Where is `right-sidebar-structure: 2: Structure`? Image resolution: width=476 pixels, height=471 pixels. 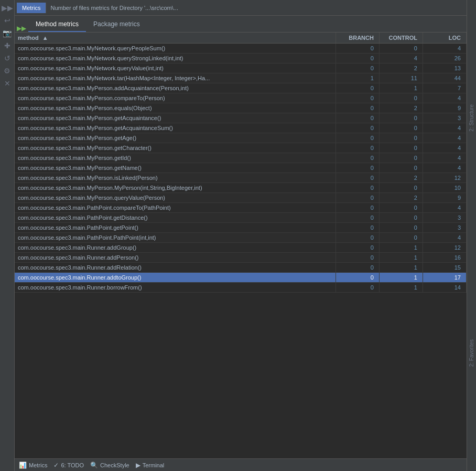
right-sidebar-structure: 2: Structure is located at coordinates (472, 118).